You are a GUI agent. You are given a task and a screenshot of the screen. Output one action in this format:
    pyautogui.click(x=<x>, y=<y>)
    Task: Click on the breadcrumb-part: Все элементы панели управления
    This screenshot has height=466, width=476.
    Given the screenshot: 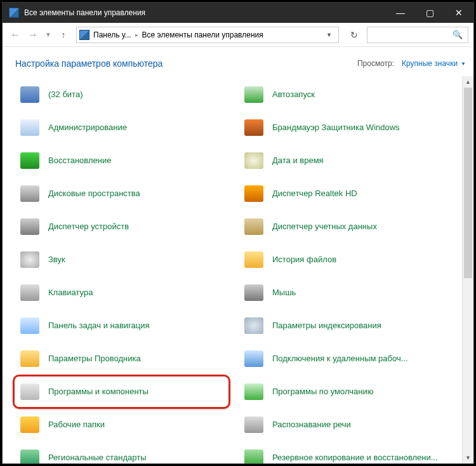 What is the action you would take?
    pyautogui.click(x=203, y=35)
    